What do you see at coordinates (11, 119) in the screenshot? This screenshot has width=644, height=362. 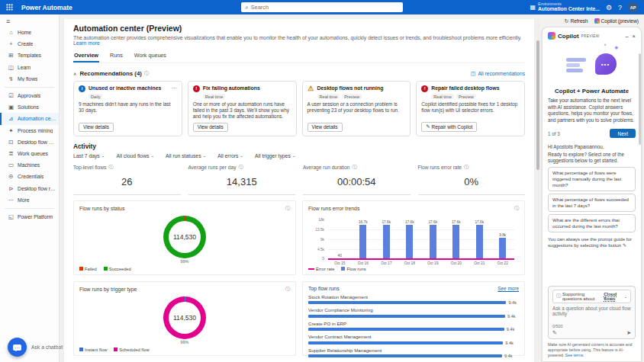 I see `automation-center-icon: ⊿` at bounding box center [11, 119].